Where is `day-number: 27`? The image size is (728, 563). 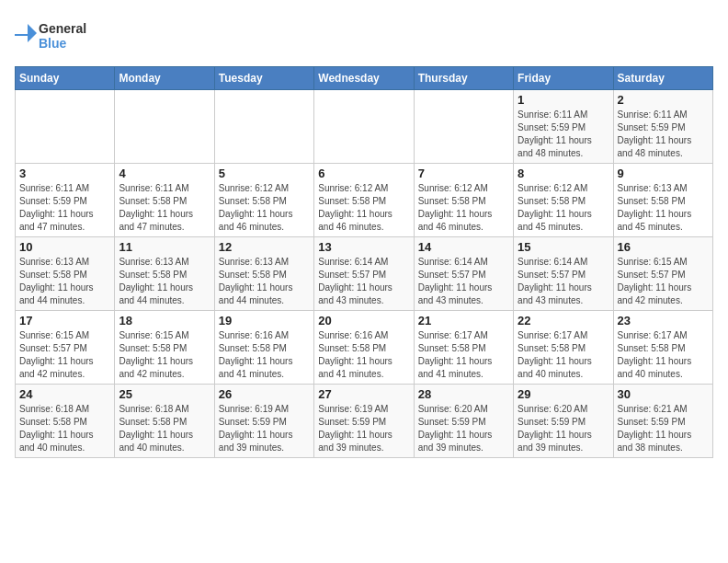 day-number: 27 is located at coordinates (364, 394).